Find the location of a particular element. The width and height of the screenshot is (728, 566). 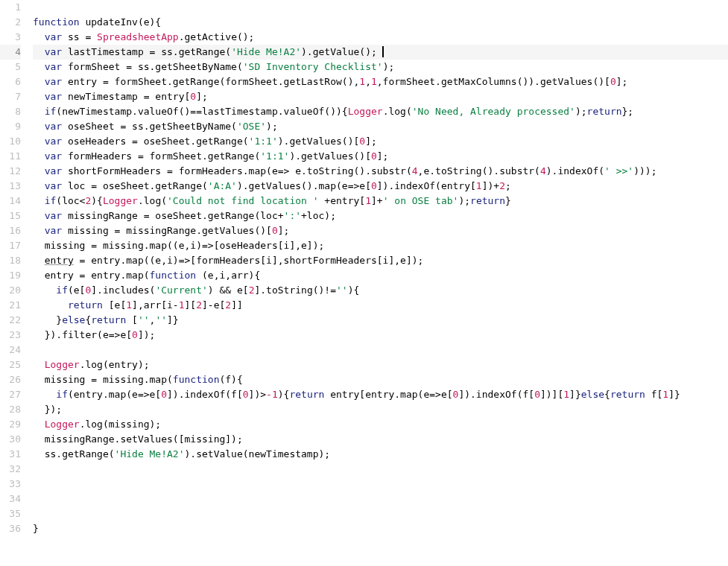

code-line: }).filter(e=>e[0]); is located at coordinates (380, 335).